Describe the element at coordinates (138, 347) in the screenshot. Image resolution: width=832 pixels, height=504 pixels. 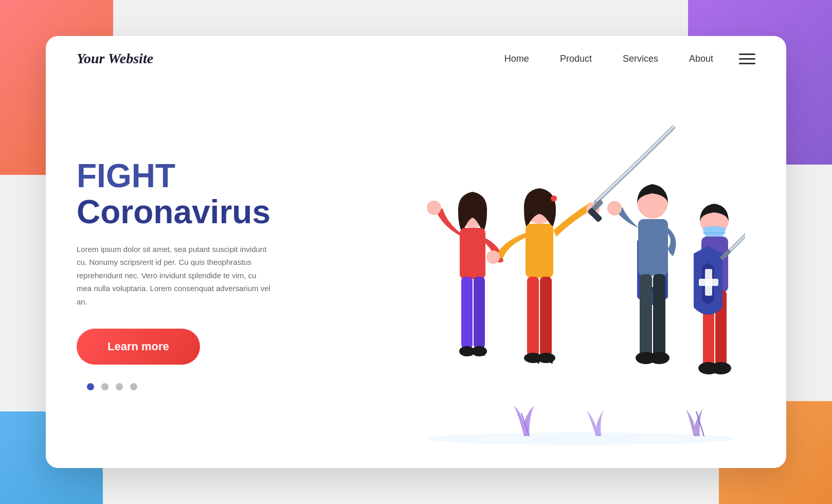
I see `learn-more-button: Learn more` at that location.